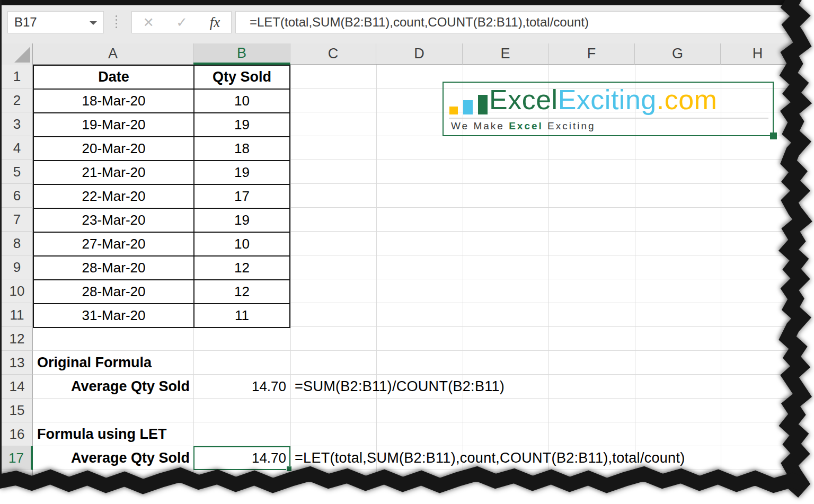 The image size is (814, 504). What do you see at coordinates (114, 293) in the screenshot?
I see `cell-A10: 28-Mar-20` at bounding box center [114, 293].